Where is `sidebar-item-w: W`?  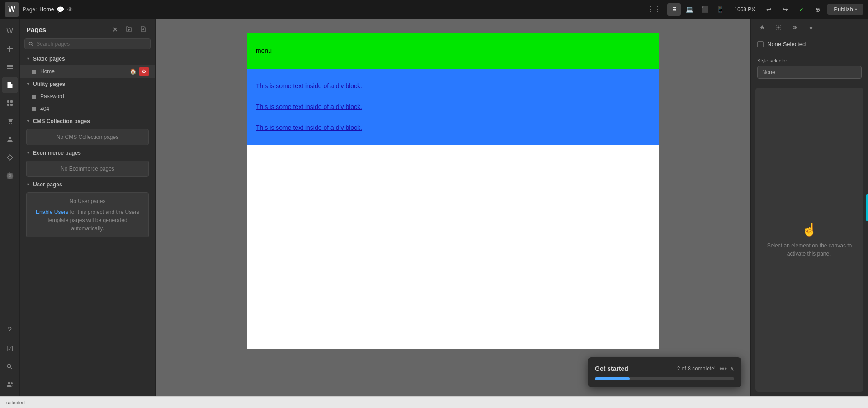
sidebar-item-w: W is located at coordinates (10, 31).